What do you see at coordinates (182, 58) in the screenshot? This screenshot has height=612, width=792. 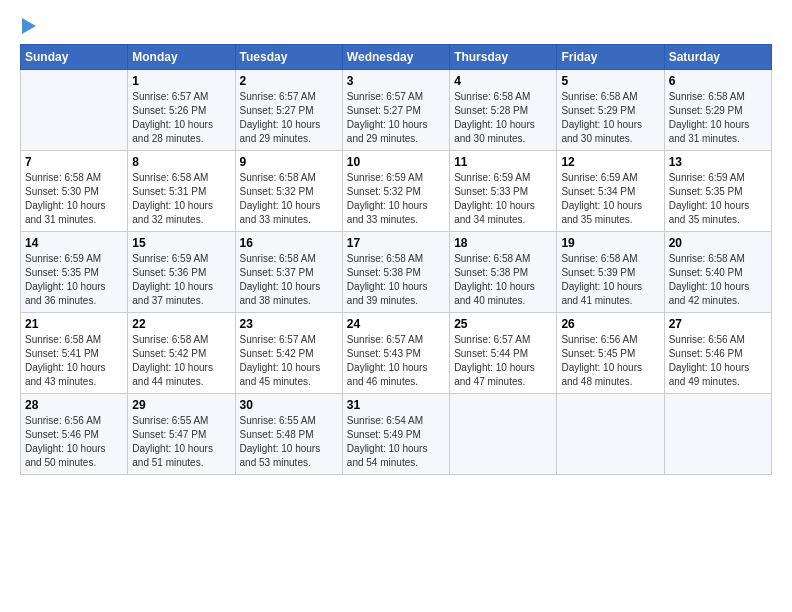 I see `header-cell-monday: Monday` at bounding box center [182, 58].